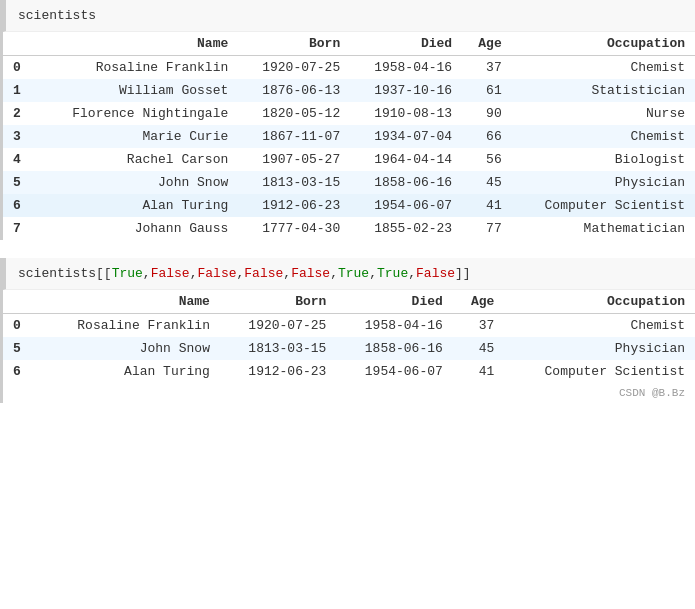 The image size is (695, 609). What do you see at coordinates (20, 44) in the screenshot?
I see `col-header-index` at bounding box center [20, 44].